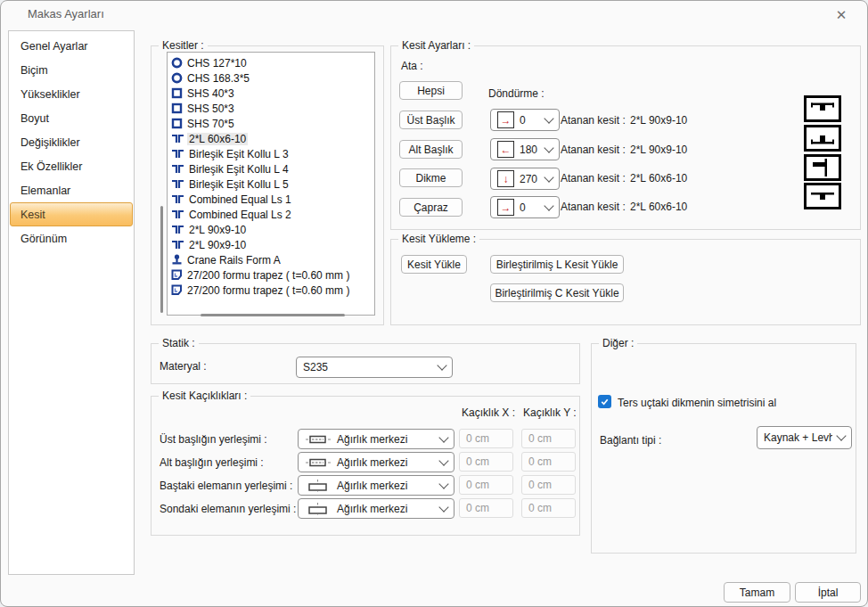 The height and width of the screenshot is (607, 868). I want to click on simetri-checkbox-label: Ters uçtaki dikmenin simetrisini al, so click(697, 403).